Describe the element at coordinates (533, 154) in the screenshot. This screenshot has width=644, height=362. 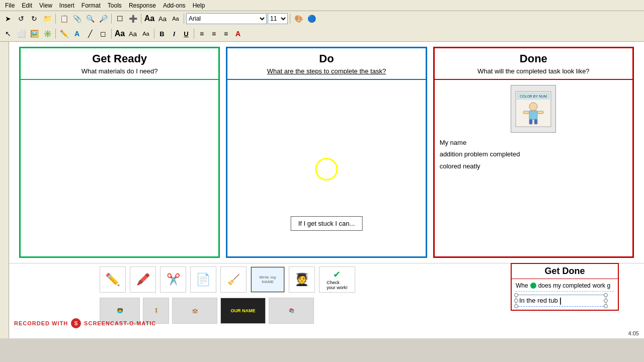
I see `done-checklist: My nameaddition problem completedcolored…` at that location.